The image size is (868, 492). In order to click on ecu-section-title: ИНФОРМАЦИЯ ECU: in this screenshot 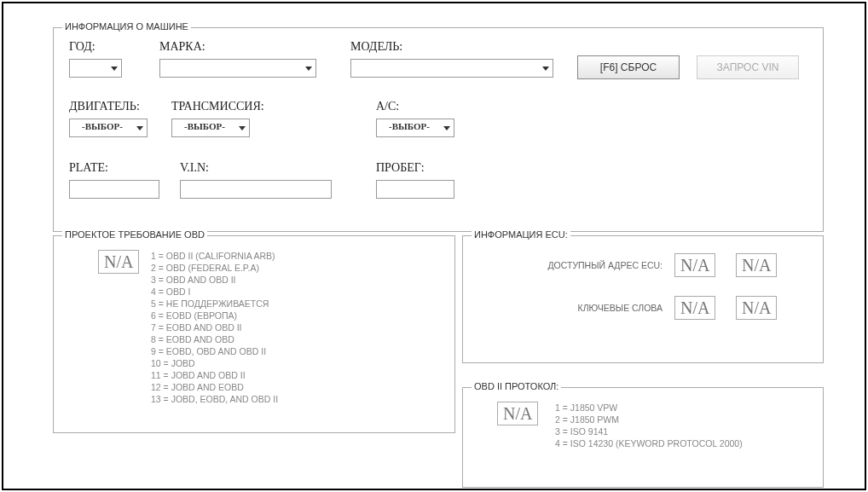, I will do `click(521, 234)`.